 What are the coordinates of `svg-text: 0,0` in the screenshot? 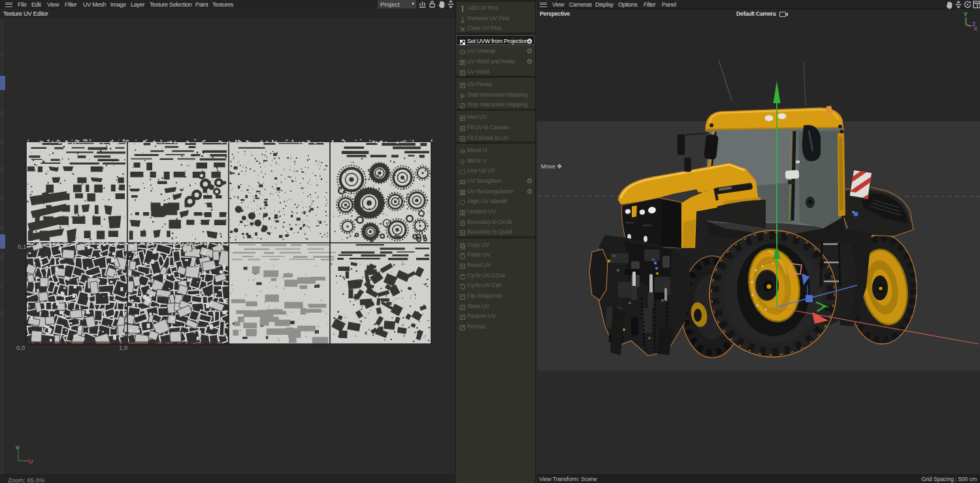 It's located at (21, 347).